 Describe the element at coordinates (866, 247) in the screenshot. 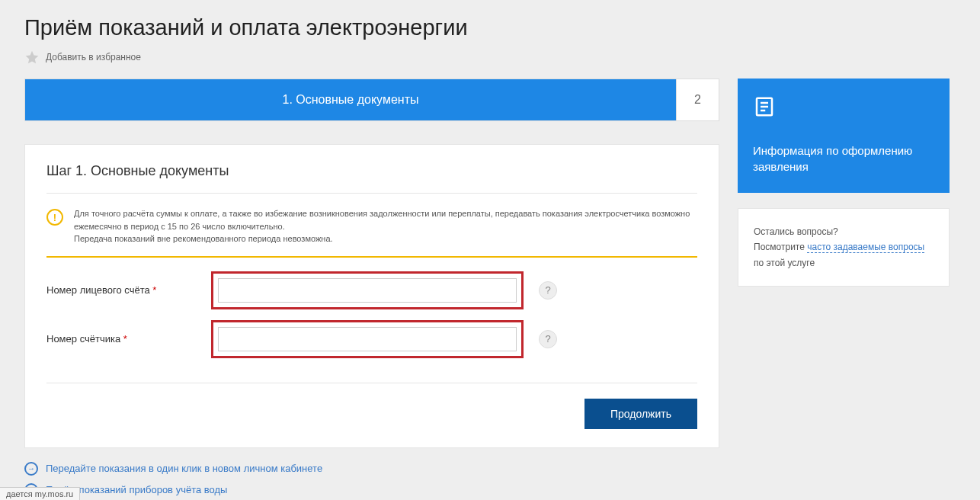

I see `faq-link: часто задаваемые вопросы` at that location.